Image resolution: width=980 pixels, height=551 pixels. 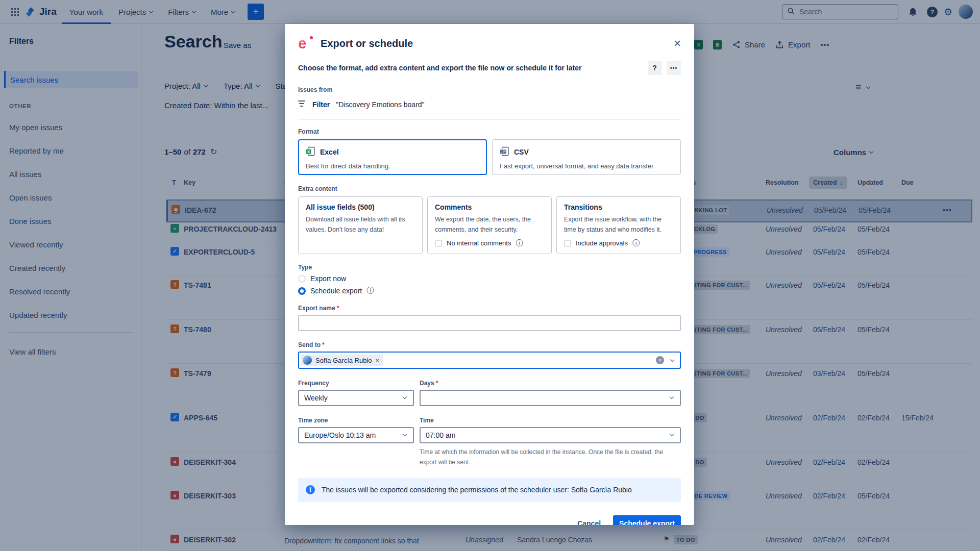 I want to click on svg-text: CSV, so click(x=503, y=152).